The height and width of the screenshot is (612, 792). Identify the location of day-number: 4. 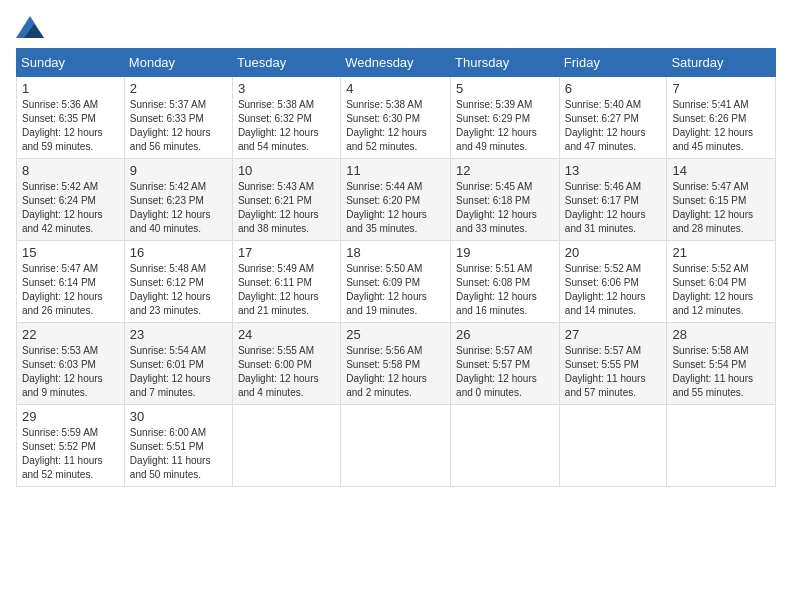
(396, 88).